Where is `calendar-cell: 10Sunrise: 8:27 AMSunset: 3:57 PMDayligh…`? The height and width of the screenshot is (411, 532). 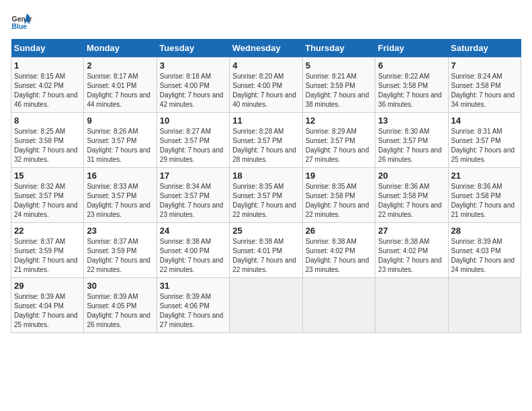 calendar-cell: 10Sunrise: 8:27 AMSunset: 3:57 PMDayligh… is located at coordinates (193, 140).